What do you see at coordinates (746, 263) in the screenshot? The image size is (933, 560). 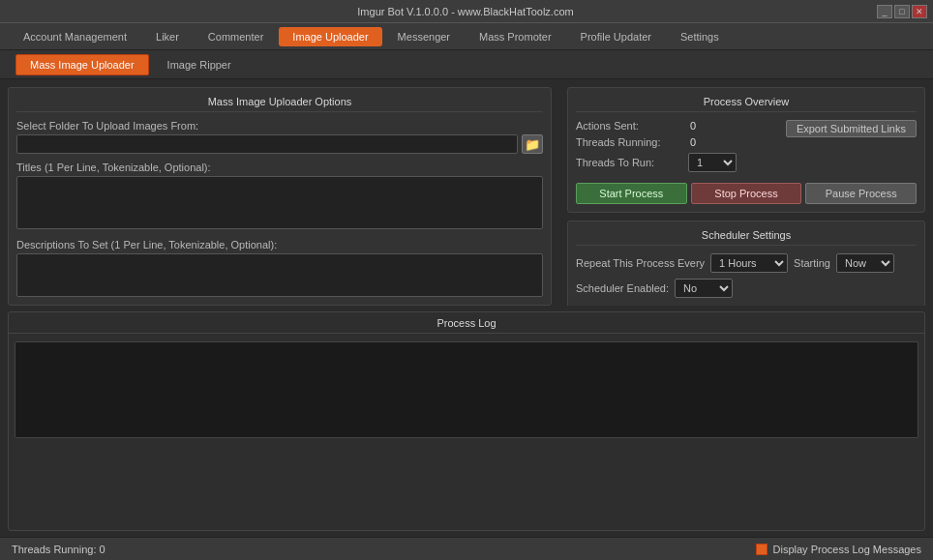 I see `scheduler-settings-box: Scheduler Settings Repeat This Process E…` at bounding box center [746, 263].